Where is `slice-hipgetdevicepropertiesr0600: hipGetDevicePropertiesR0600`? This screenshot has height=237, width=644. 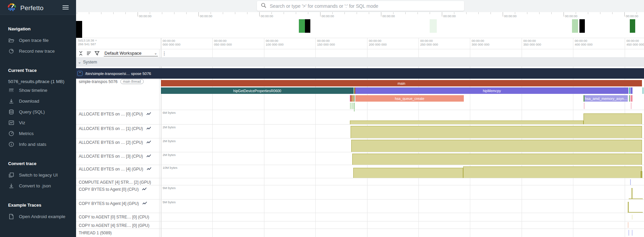
slice-hipgetdevicepropertiesr0600: hipGetDevicePropertiesR0600 is located at coordinates (257, 90).